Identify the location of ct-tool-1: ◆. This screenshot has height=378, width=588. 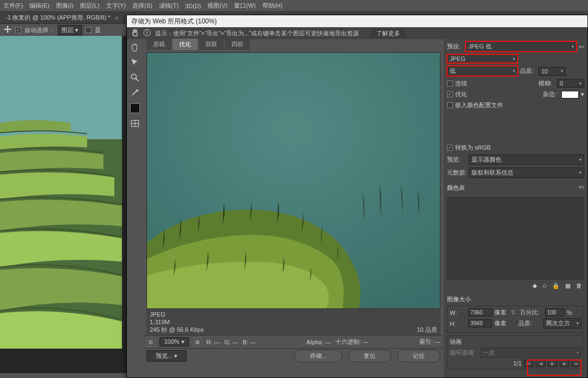
(535, 286).